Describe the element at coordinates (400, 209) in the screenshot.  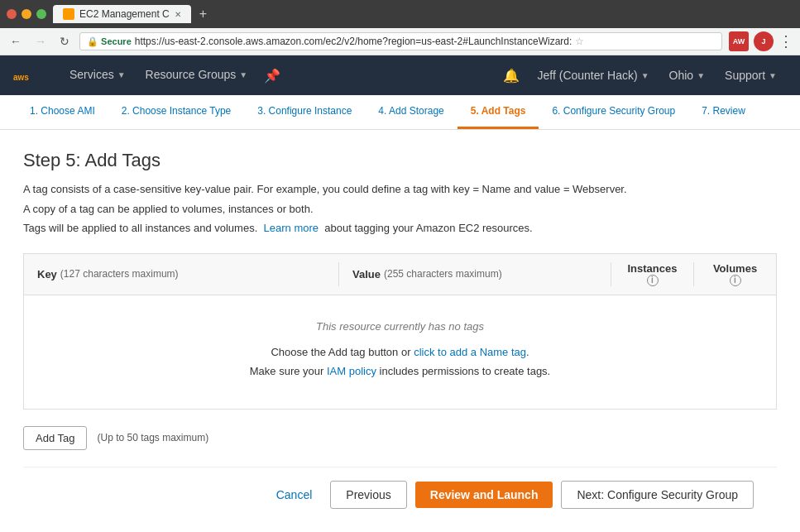
I see `step-desc-2: A copy of a tag can be applied to volume…` at that location.